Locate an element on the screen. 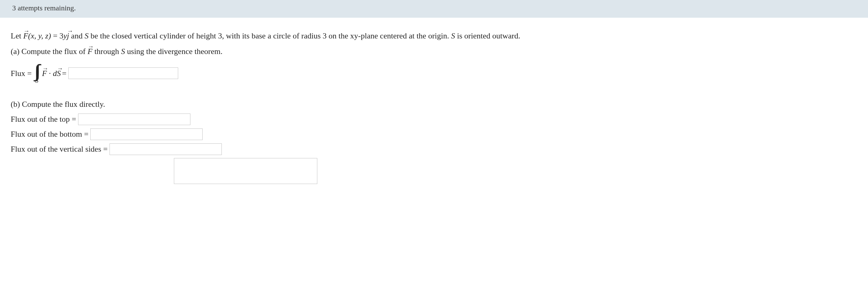 This screenshot has height=303, width=868. text: is oriented outward. is located at coordinates (488, 36).